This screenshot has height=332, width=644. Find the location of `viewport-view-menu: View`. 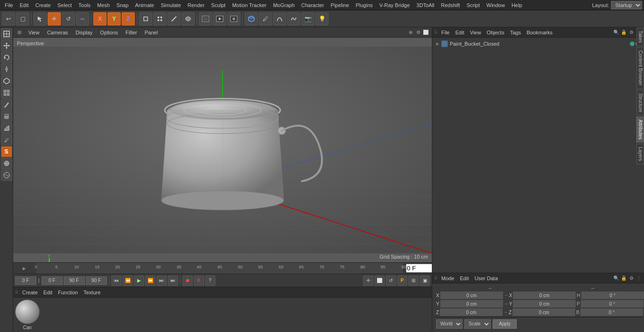

viewport-view-menu: View is located at coordinates (34, 32).